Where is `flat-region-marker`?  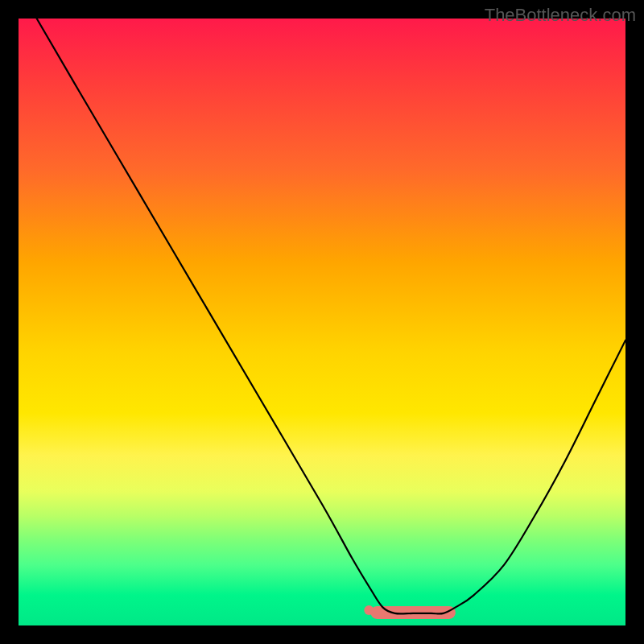
flat-region-marker is located at coordinates (410, 612).